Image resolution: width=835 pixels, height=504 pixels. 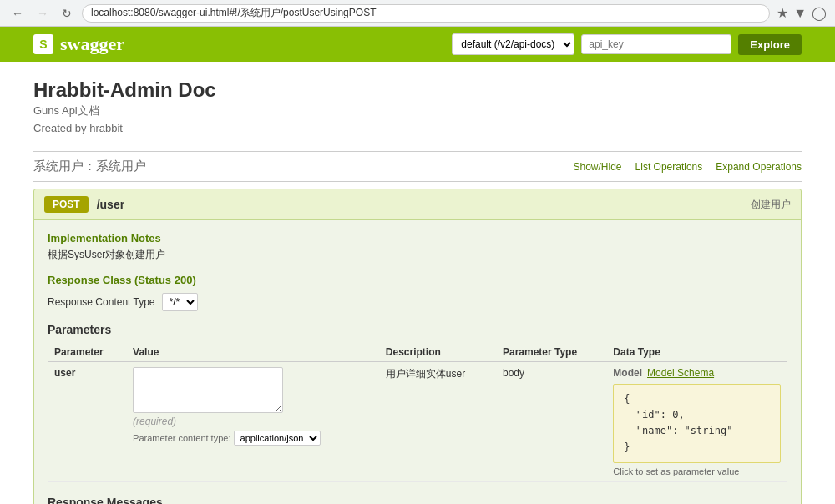 I want to click on extension-icon: ▼, so click(x=800, y=13).